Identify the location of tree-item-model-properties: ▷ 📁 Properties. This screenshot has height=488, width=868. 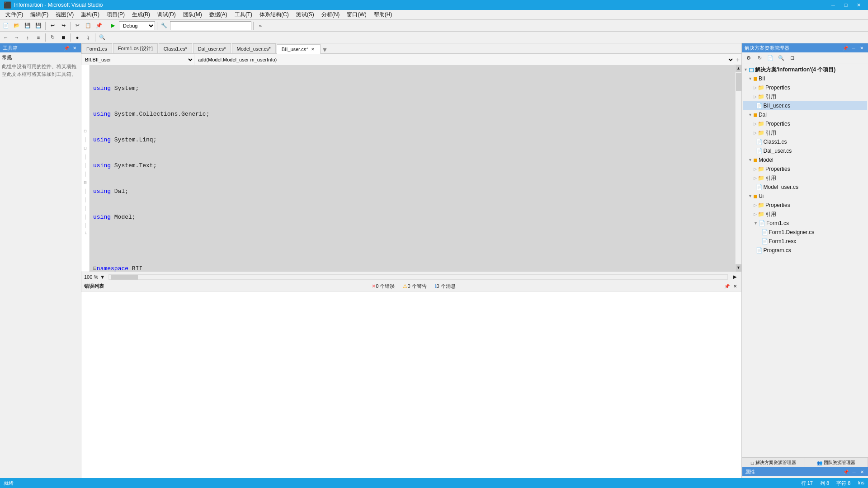
(805, 169).